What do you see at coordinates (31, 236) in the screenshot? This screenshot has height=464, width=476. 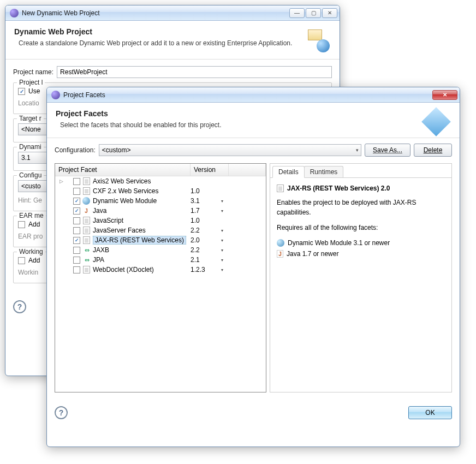 I see `ear-project-label: EAR pro` at bounding box center [31, 236].